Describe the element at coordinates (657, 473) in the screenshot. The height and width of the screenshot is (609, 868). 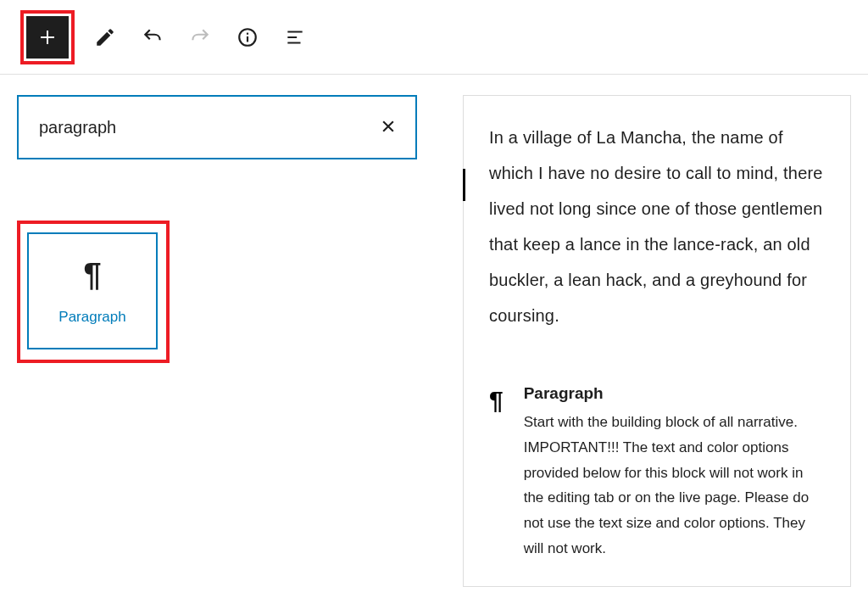
I see `block-info: ¶ Paragraph Start with the building bloc…` at that location.